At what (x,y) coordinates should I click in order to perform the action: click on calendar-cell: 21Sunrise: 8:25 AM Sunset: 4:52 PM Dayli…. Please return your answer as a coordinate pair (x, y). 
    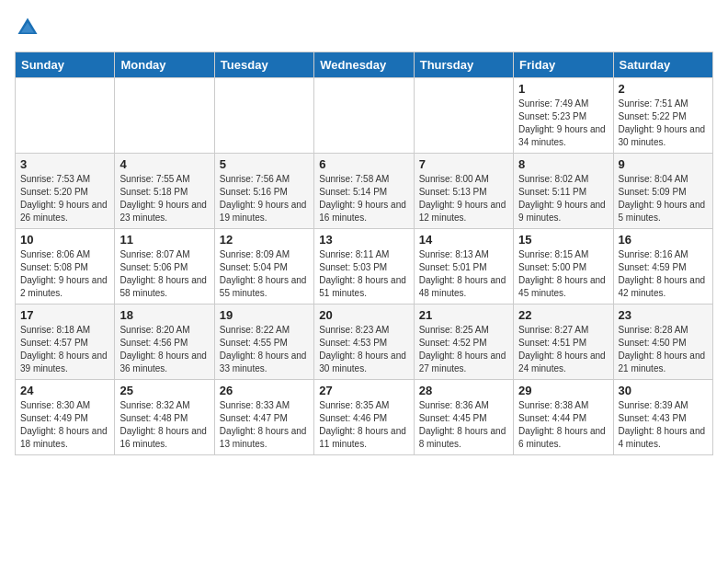
    Looking at the image, I should click on (463, 342).